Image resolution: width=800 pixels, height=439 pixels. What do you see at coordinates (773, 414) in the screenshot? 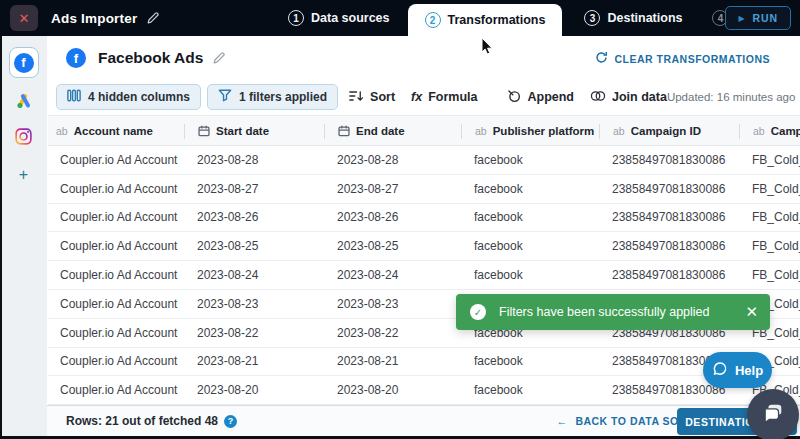
I see `chat-launcher-button` at bounding box center [773, 414].